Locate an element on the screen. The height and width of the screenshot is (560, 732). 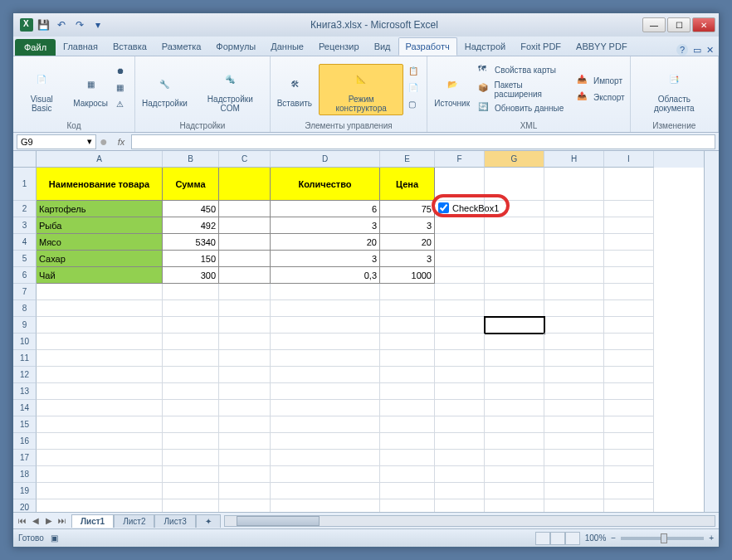
view-pagelayout-button is located at coordinates (558, 538).